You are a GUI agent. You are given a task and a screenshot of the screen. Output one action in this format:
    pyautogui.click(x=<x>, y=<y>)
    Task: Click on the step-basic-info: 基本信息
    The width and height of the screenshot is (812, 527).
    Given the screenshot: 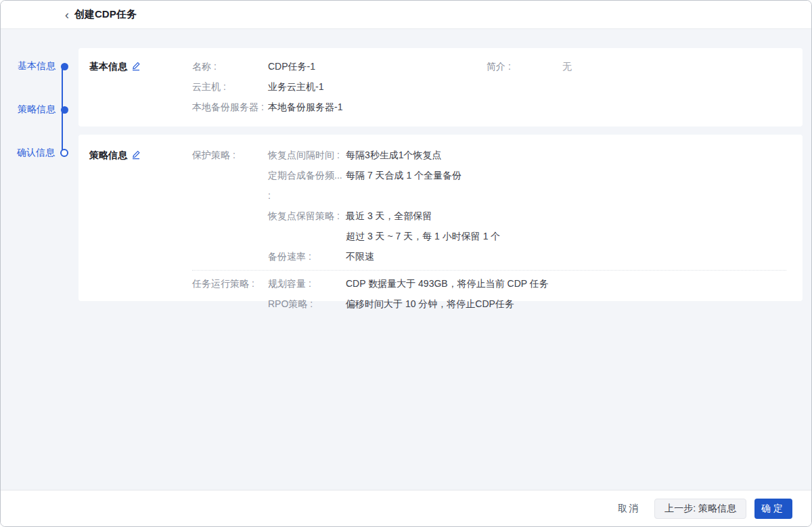 What is the action you would take?
    pyautogui.click(x=35, y=66)
    